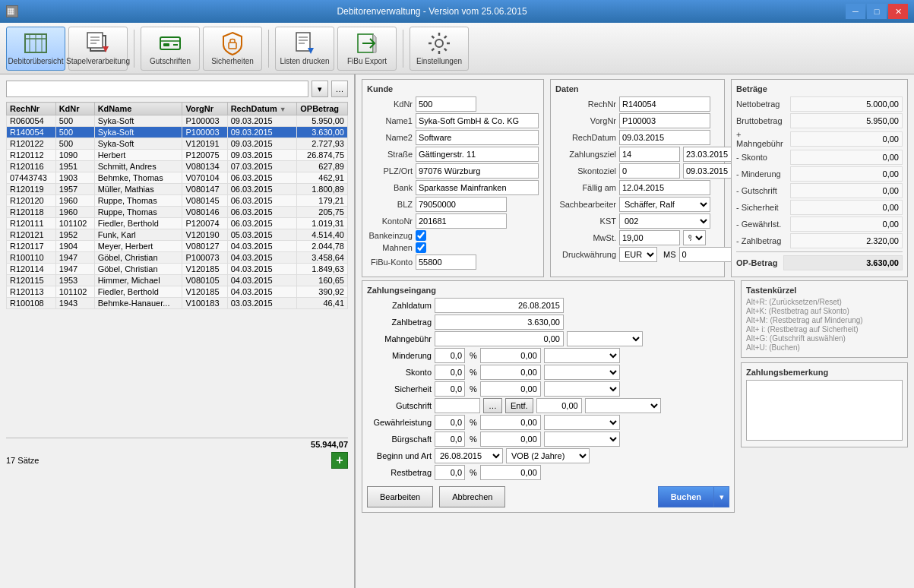 The image size is (914, 588). What do you see at coordinates (665, 204) in the screenshot?
I see `d-sachbearbeiter-select: Schäffer, Ralf` at bounding box center [665, 204].